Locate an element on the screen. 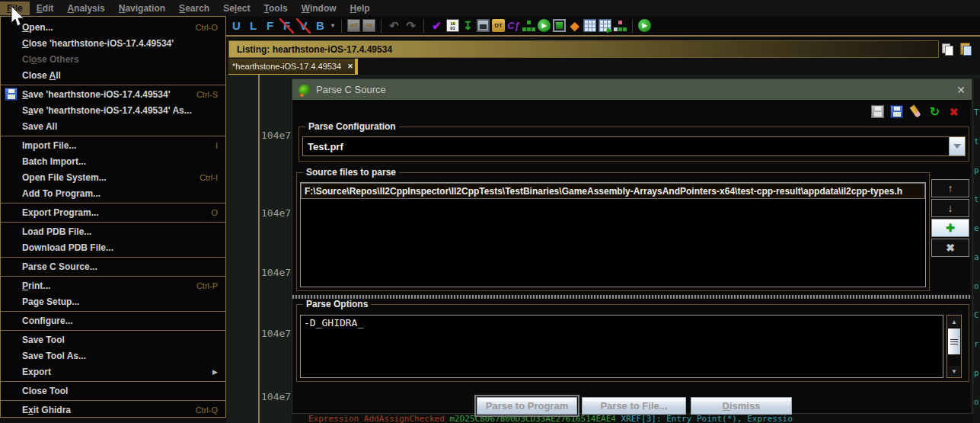 This screenshot has width=980, height=423. combobox-dropdown-button is located at coordinates (956, 146).